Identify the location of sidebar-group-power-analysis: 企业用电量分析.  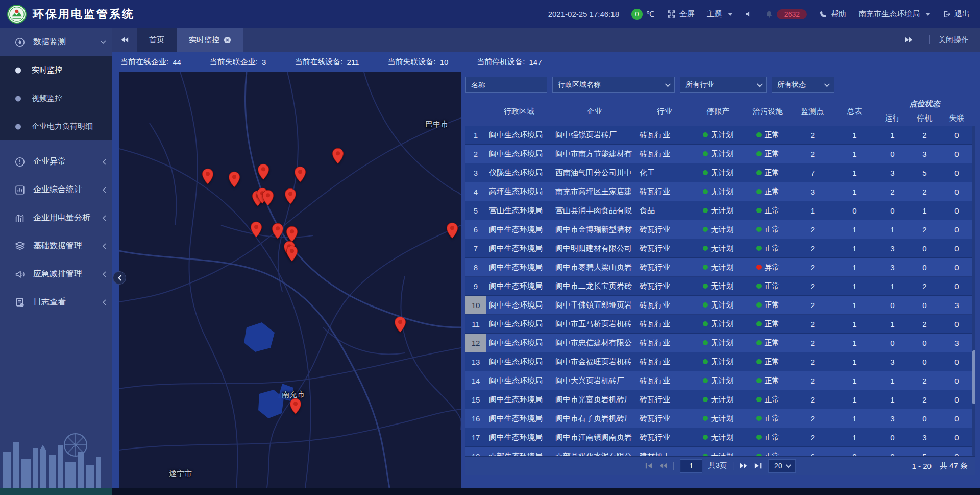
(56, 218).